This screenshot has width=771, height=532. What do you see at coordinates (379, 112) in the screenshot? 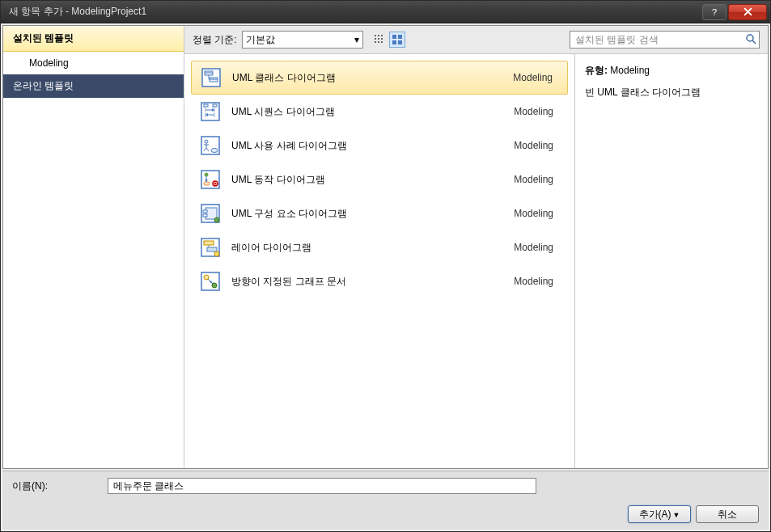
I see `template-item: UML 시퀀스 다이어그램Modeling` at bounding box center [379, 112].